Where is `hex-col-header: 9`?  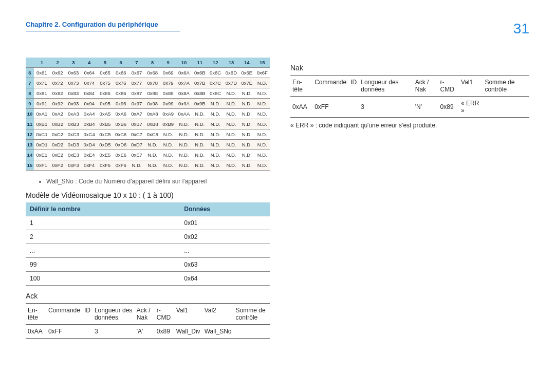 hex-col-header: 9 is located at coordinates (168, 63).